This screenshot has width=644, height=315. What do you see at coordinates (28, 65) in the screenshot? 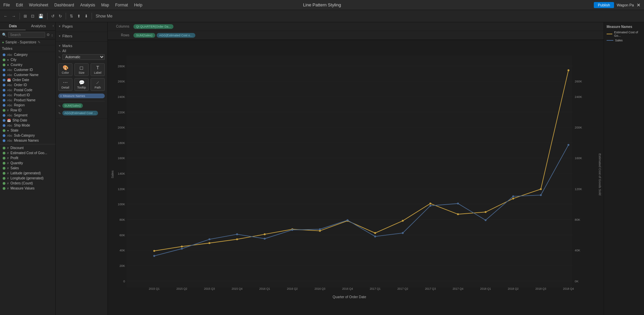
I see `field-country: ● Country` at bounding box center [28, 65].